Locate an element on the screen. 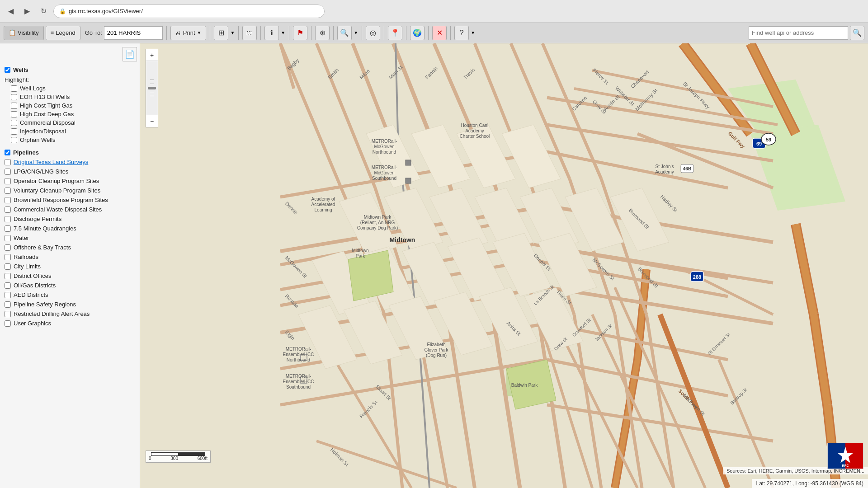 This screenshot has width=868, height=488. crosshair-button: ⊕ is located at coordinates (322, 33).